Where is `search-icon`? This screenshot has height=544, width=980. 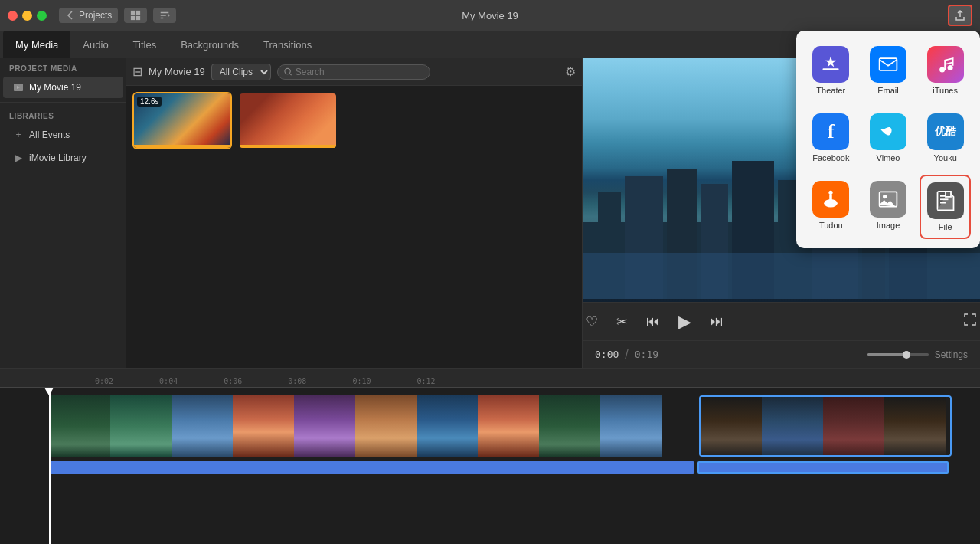
search-icon is located at coordinates (288, 72).